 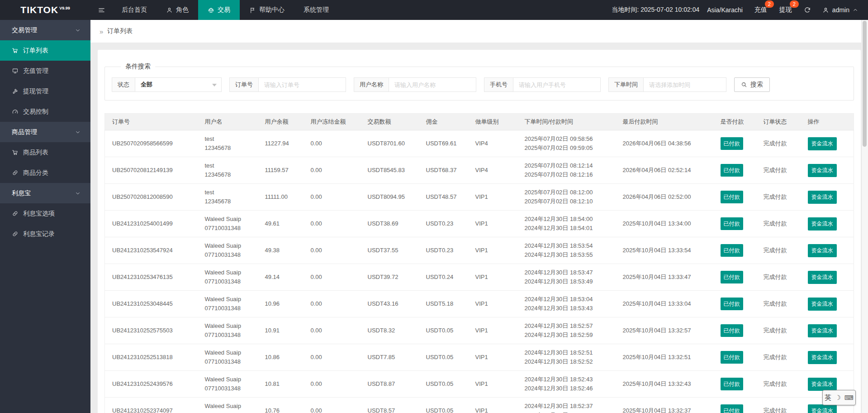 I want to click on sidebar-item: 交易控制, so click(x=45, y=111).